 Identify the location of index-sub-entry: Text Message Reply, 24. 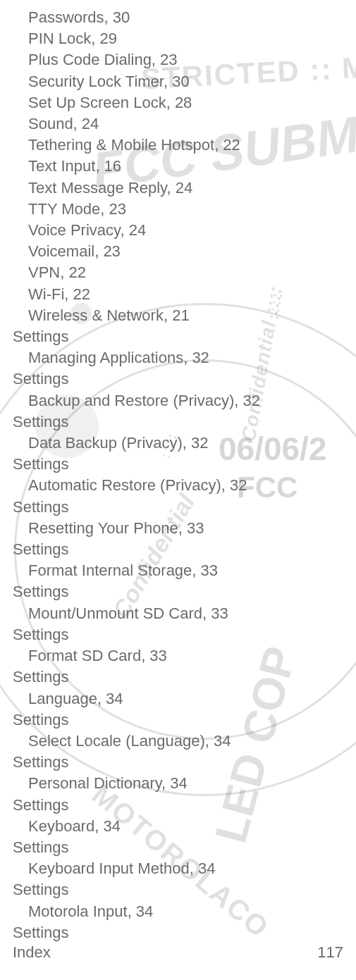
(178, 188).